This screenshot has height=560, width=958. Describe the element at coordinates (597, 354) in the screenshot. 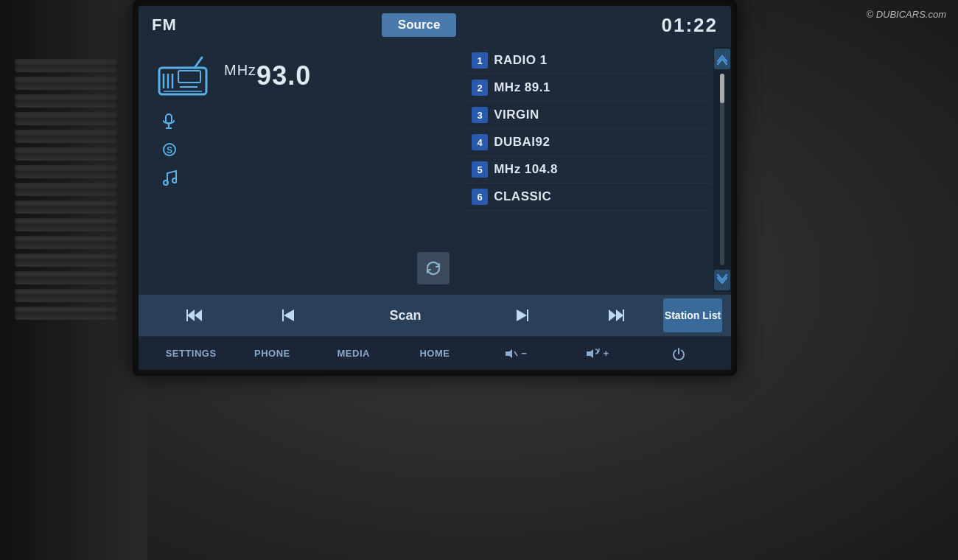

I see `volume-up-button: +` at that location.